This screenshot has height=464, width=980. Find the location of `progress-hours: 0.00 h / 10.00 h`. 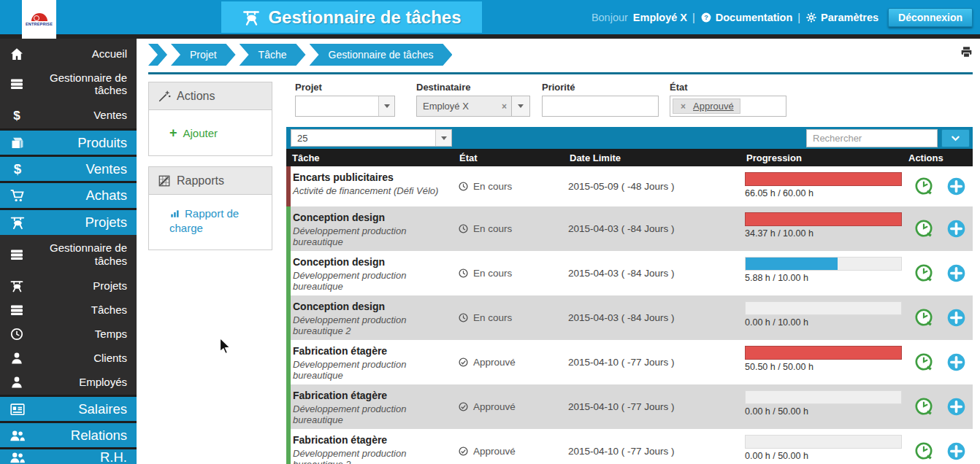

progress-hours: 0.00 h / 10.00 h is located at coordinates (826, 322).